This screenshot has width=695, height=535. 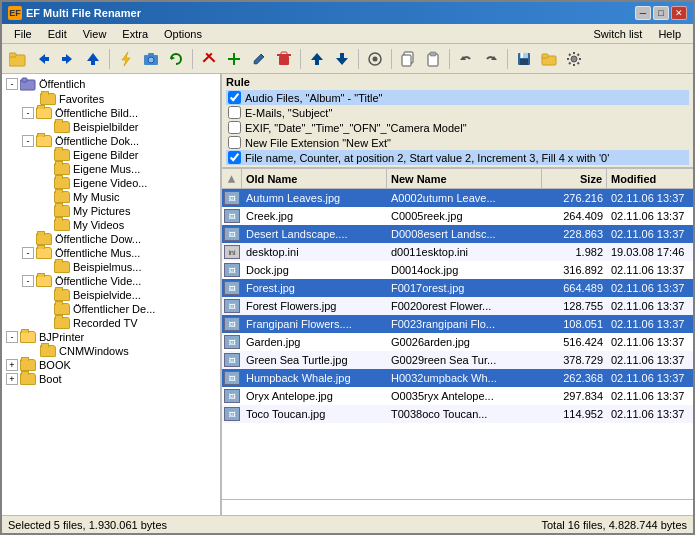 What do you see at coordinates (44, 239) in the screenshot?
I see `tree-folder-offentlichedow` at bounding box center [44, 239].